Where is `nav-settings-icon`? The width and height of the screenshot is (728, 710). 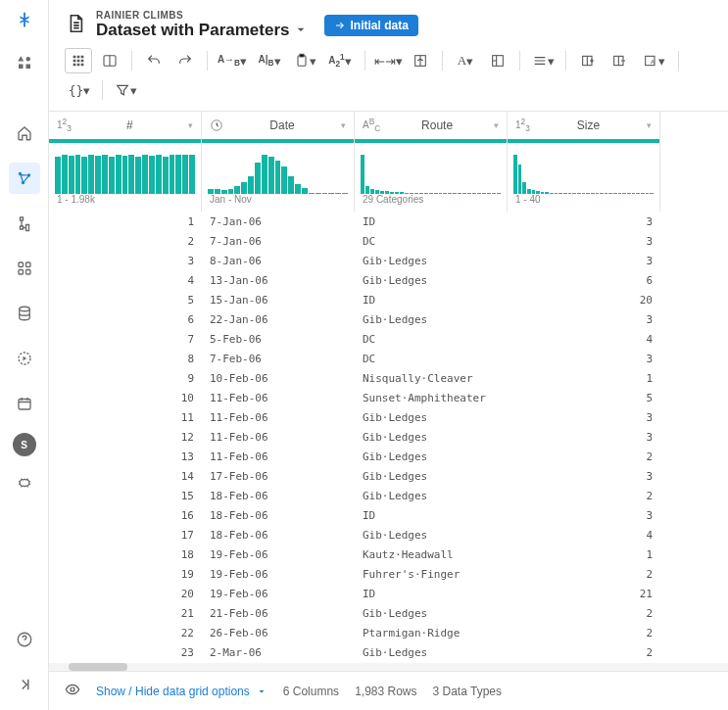
nav-settings-icon is located at coordinates (24, 486).